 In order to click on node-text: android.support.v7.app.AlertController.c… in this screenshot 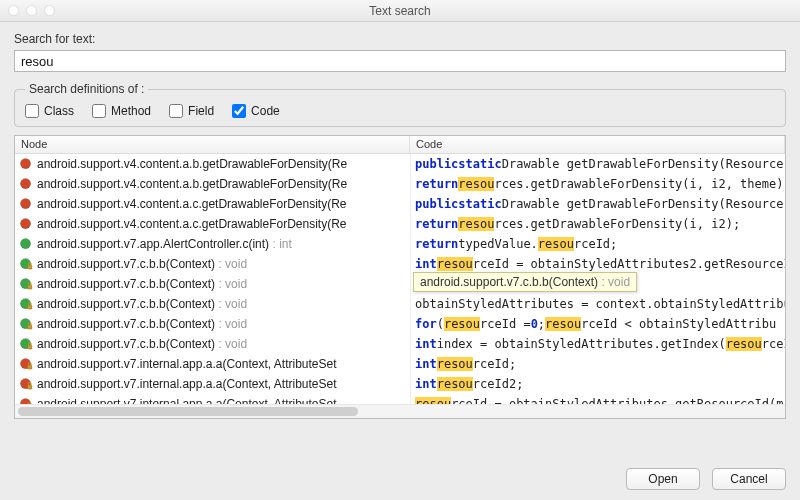, I will do `click(164, 244)`.